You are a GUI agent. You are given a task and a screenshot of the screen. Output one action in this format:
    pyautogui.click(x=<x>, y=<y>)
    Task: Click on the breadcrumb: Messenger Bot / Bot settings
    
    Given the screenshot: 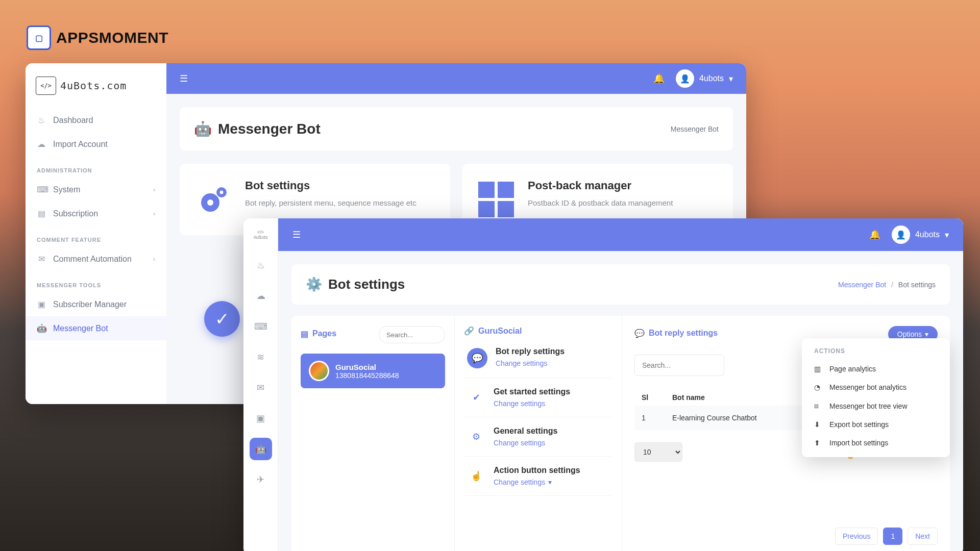 What is the action you would take?
    pyautogui.click(x=887, y=285)
    